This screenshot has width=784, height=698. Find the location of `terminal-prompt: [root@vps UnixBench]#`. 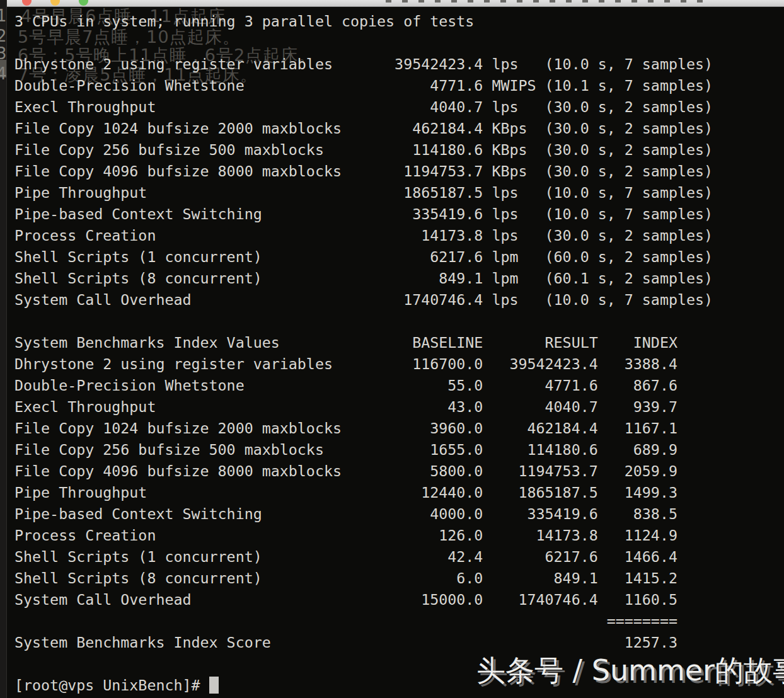

terminal-prompt: [root@vps UnixBench]# is located at coordinates (112, 685).